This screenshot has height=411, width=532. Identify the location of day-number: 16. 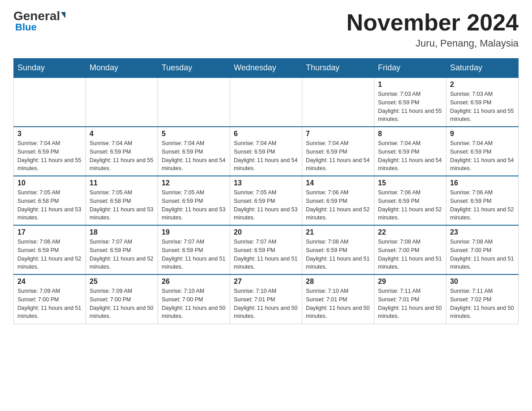
(482, 183).